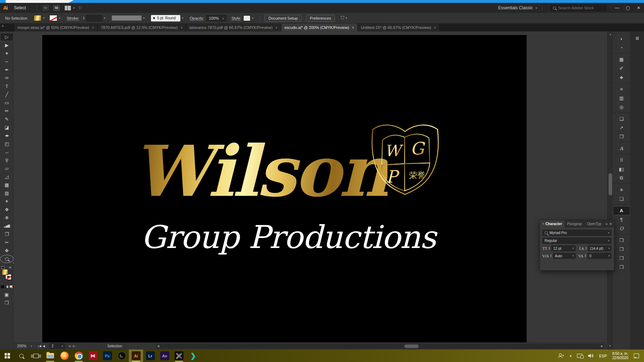 The image size is (644, 362). Describe the element at coordinates (7, 226) in the screenshot. I see `column-graph-tool: ▂▅▇` at that location.